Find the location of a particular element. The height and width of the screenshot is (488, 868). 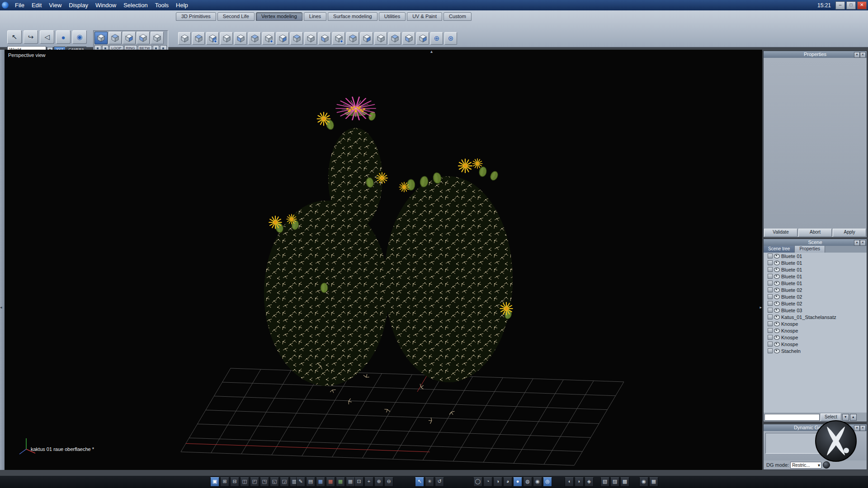

lasso-tool-icon: ◁ is located at coordinates (47, 37).